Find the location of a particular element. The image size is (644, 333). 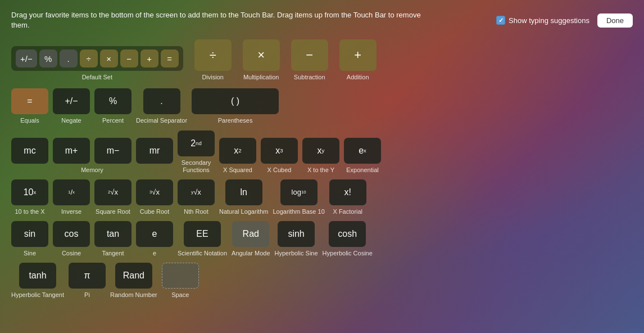

btn-e: e is located at coordinates (155, 234).